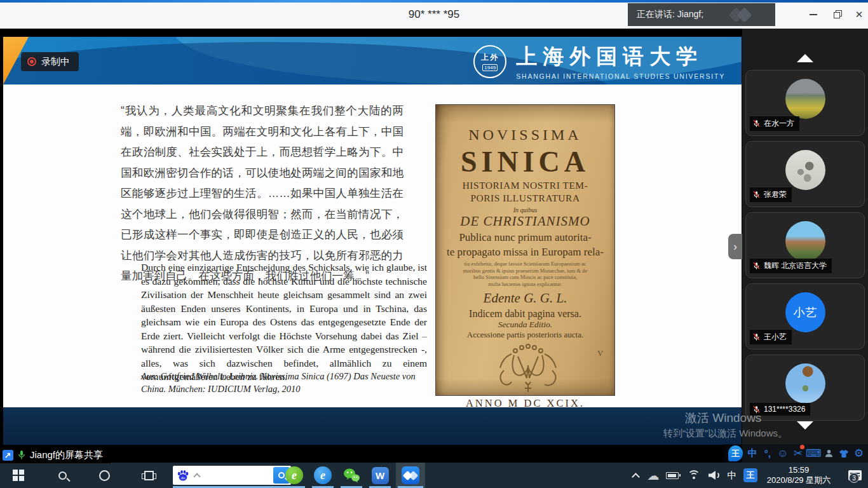 This screenshot has height=488, width=868. What do you see at coordinates (525, 285) in the screenshot?
I see `book-small-line: multa hactenus ignota explicantur.` at bounding box center [525, 285].